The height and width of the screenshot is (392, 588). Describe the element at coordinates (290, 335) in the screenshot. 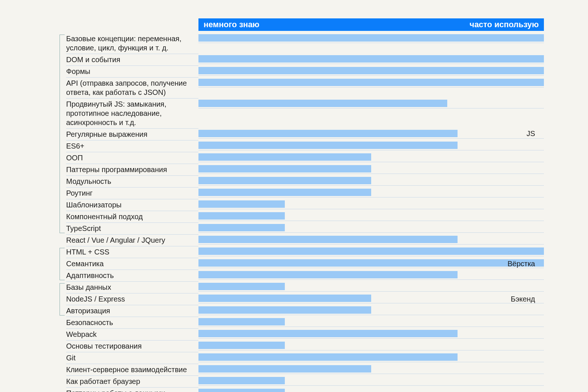

I see `chart-row: Webpack` at that location.